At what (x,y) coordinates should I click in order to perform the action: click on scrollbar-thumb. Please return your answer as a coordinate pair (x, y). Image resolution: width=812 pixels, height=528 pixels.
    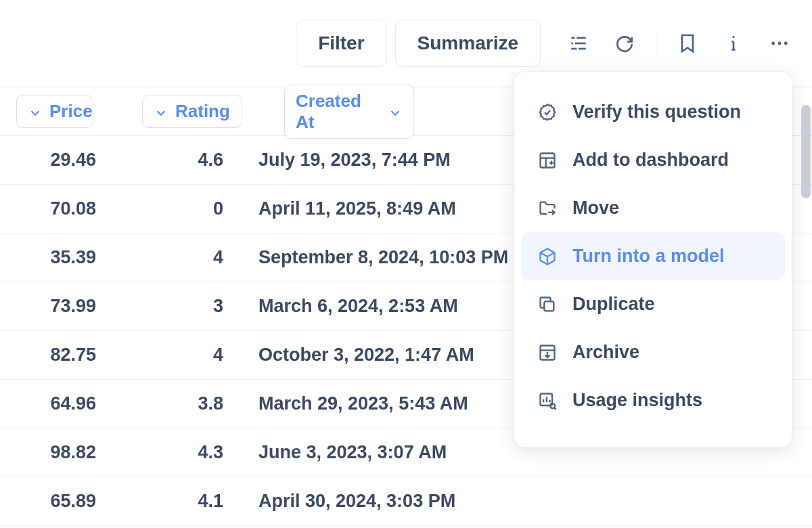
    Looking at the image, I should click on (806, 152).